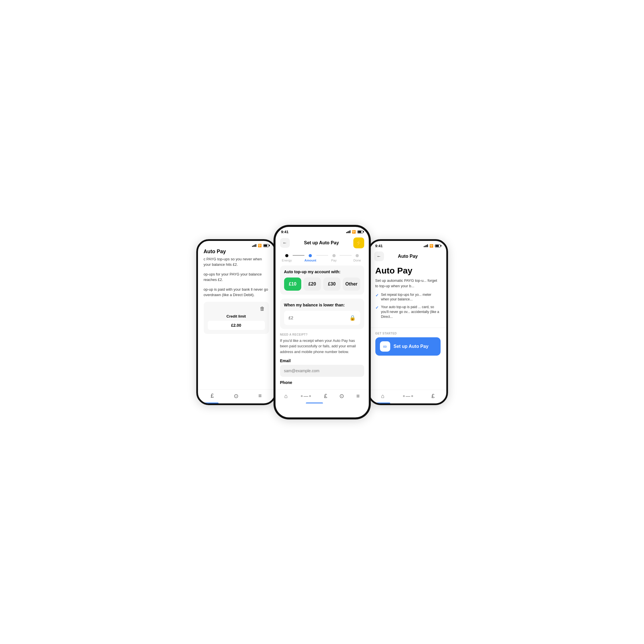 Image resolution: width=644 pixels, height=644 pixels. What do you see at coordinates (322, 346) in the screenshot?
I see `receipt-desc: If you'd like a receipt when your Auto P…` at bounding box center [322, 346].